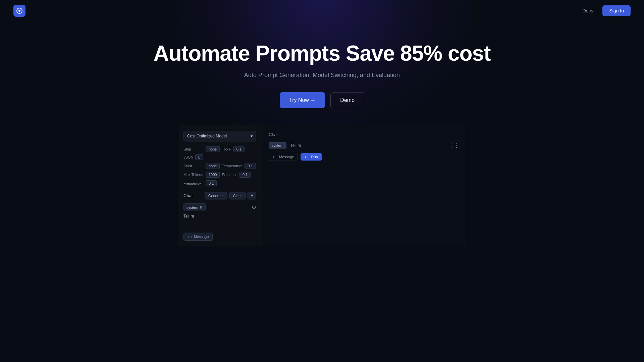 The height and width of the screenshot is (362, 644). What do you see at coordinates (322, 75) in the screenshot?
I see `hero-subtitle: Auto Prompt Generation, Model Switching,…` at bounding box center [322, 75].